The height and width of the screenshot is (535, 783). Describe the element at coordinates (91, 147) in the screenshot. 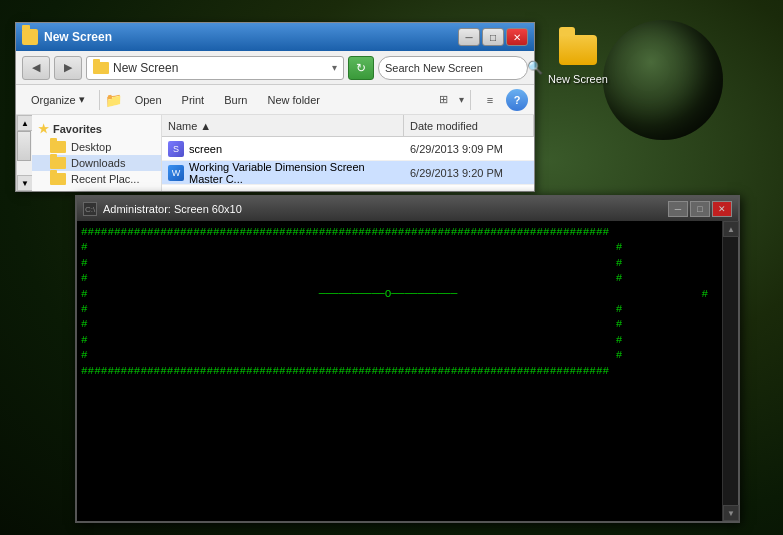

I see `sidebar-desktop-label: Desktop` at that location.